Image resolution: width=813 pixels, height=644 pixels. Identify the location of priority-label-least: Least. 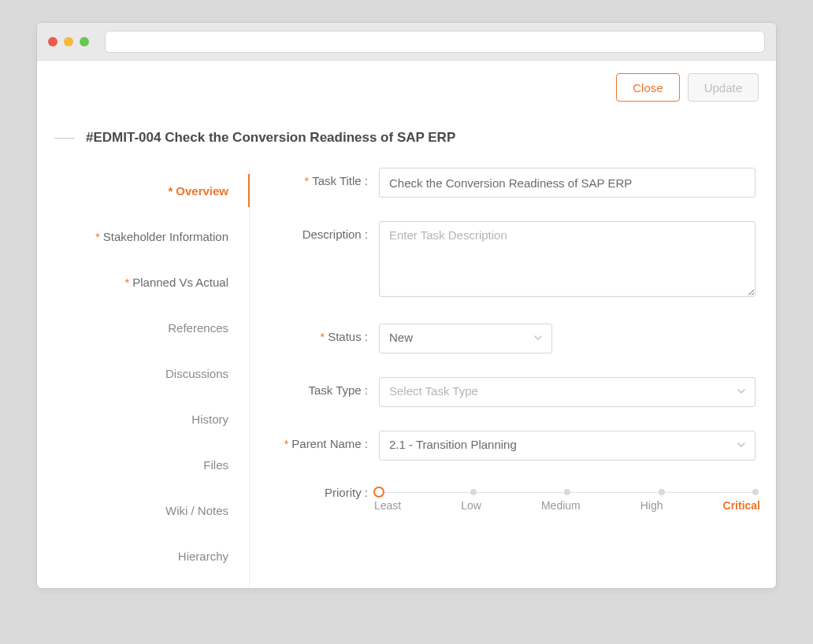
(388, 505).